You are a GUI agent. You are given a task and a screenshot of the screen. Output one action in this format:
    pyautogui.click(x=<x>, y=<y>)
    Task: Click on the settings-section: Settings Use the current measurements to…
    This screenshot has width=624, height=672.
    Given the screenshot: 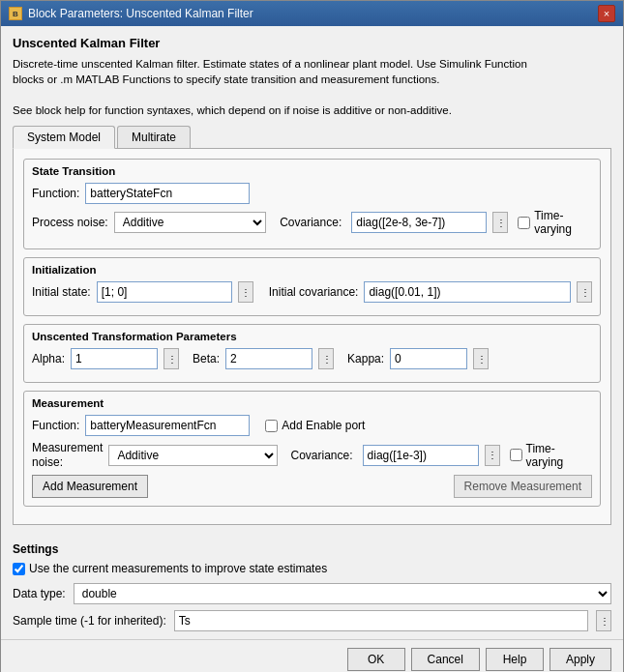 What is the action you would take?
    pyautogui.click(x=312, y=587)
    